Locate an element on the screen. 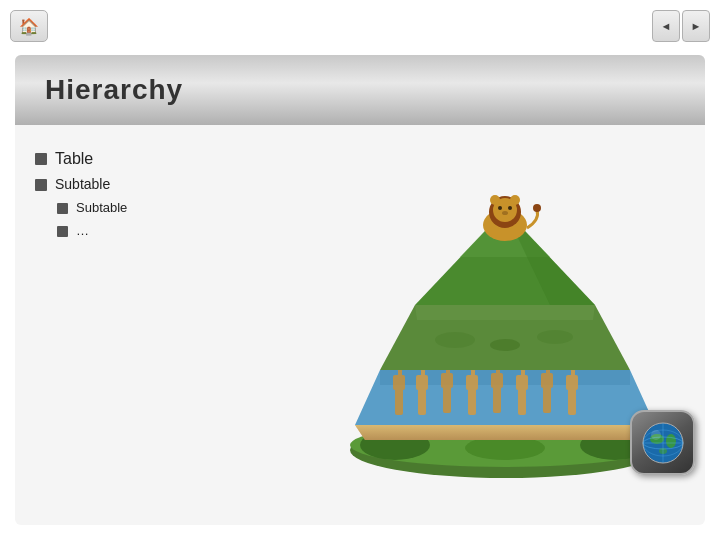 The width and height of the screenshot is (720, 540). globe-badge is located at coordinates (662, 442).